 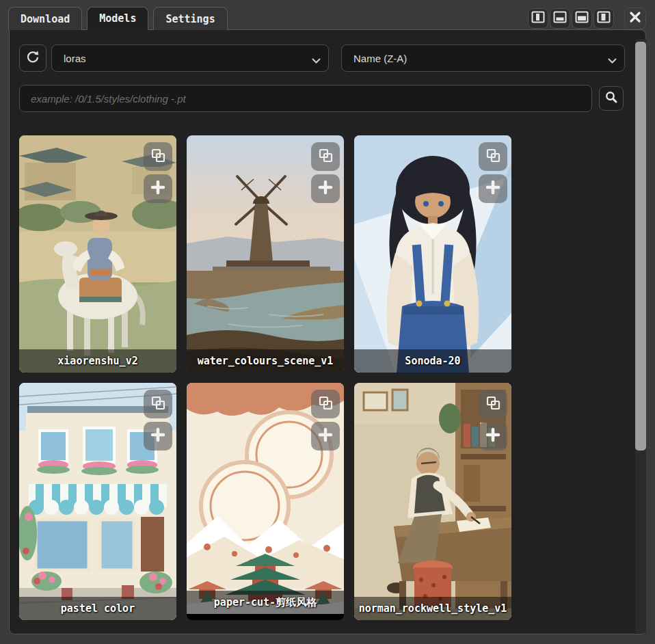 I want to click on refresh-icon, so click(x=33, y=58).